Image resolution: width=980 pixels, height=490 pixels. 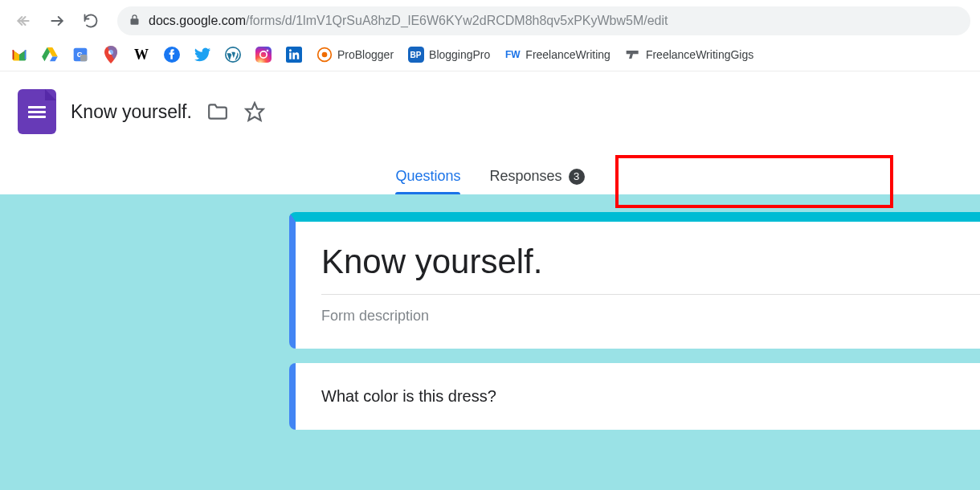 I want to click on forward-button, so click(x=57, y=21).